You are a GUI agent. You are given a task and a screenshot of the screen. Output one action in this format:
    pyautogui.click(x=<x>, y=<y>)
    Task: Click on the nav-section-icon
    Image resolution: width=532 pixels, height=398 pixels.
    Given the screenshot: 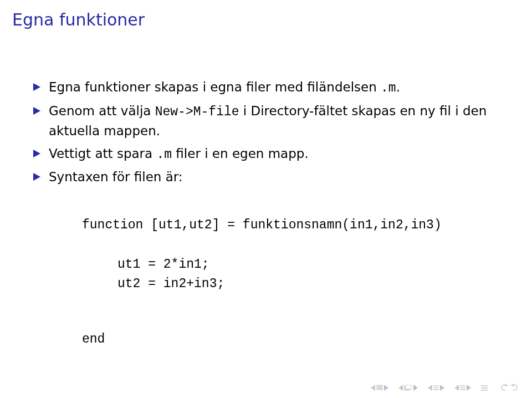 What is the action you would take?
    pyautogui.click(x=436, y=388)
    